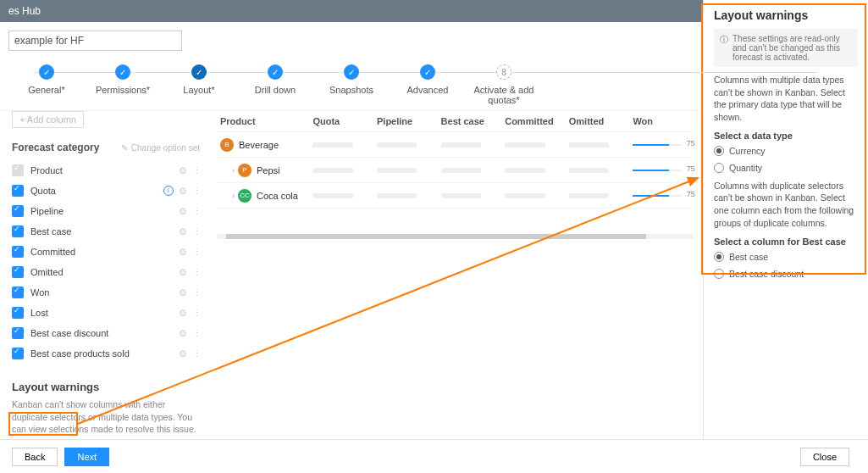  What do you see at coordinates (56, 147) in the screenshot?
I see `category-label: Forecast category` at bounding box center [56, 147].